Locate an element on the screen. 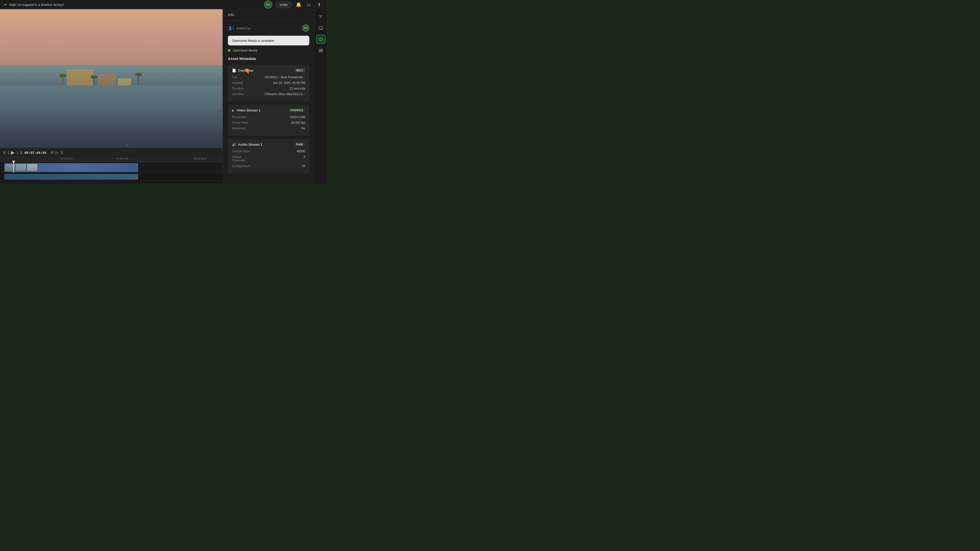 The image size is (980, 551). file-value: 20240811 - Boat Painted Wi... is located at coordinates (280, 78).